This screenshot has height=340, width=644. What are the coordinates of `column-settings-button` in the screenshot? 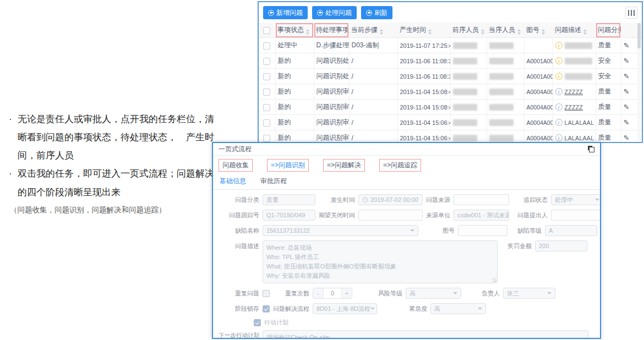 It's located at (631, 13).